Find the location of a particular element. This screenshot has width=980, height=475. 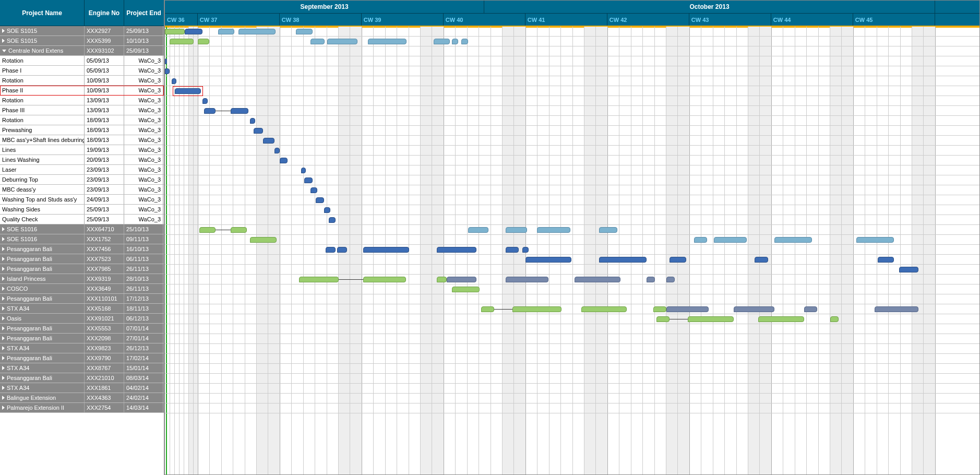

task-row: Laser23/09/13WaCo_3 is located at coordinates (82, 170).